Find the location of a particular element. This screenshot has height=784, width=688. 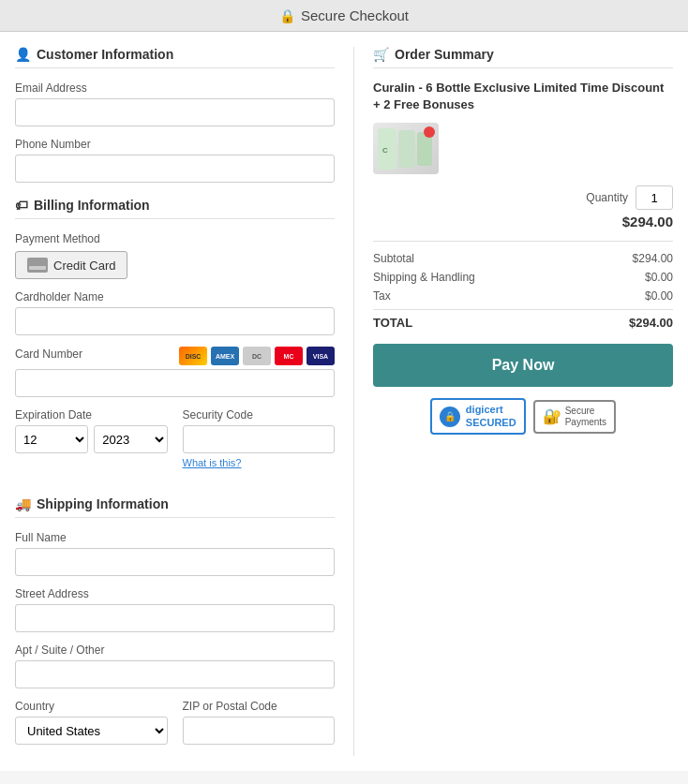

expiry-year-select: 2023 2024 2025 2026 2027 2028 is located at coordinates (130, 439).